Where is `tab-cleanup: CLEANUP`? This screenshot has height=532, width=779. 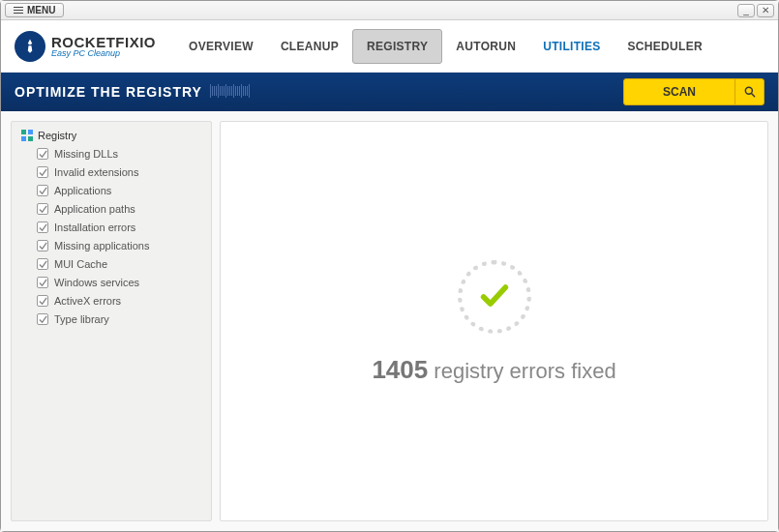
tab-cleanup: CLEANUP is located at coordinates (310, 46).